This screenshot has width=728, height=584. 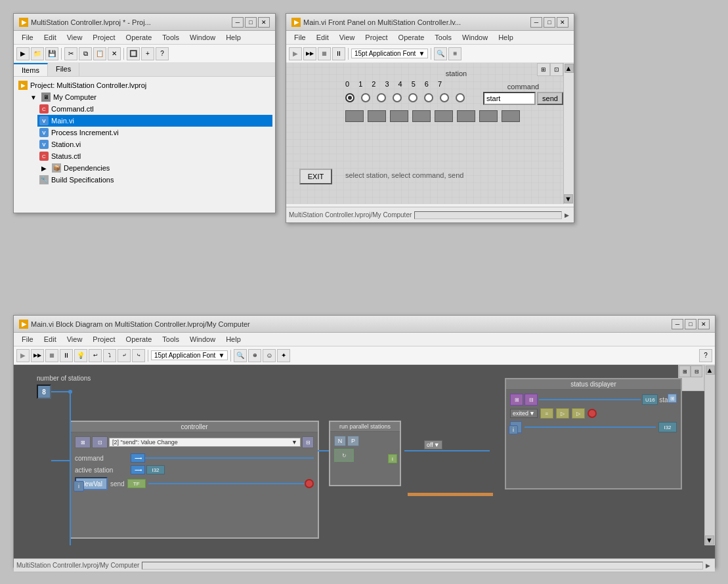 What do you see at coordinates (488, 215) in the screenshot?
I see `fp-scrollbar-h` at bounding box center [488, 215].